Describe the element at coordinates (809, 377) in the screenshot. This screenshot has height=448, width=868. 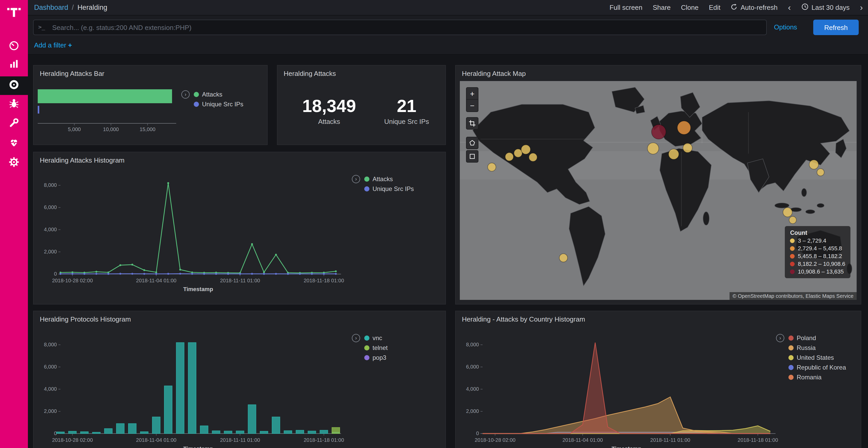
I see `legend-label: Romania` at that location.